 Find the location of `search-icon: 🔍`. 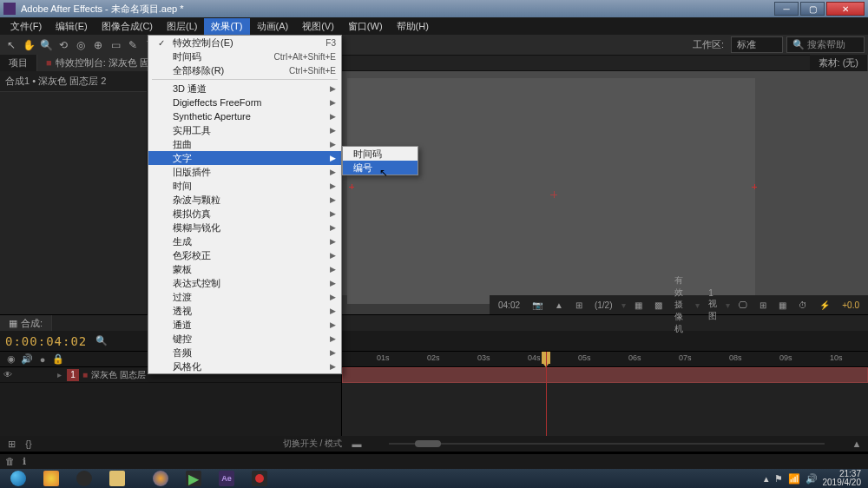

search-icon: 🔍 is located at coordinates (102, 341).